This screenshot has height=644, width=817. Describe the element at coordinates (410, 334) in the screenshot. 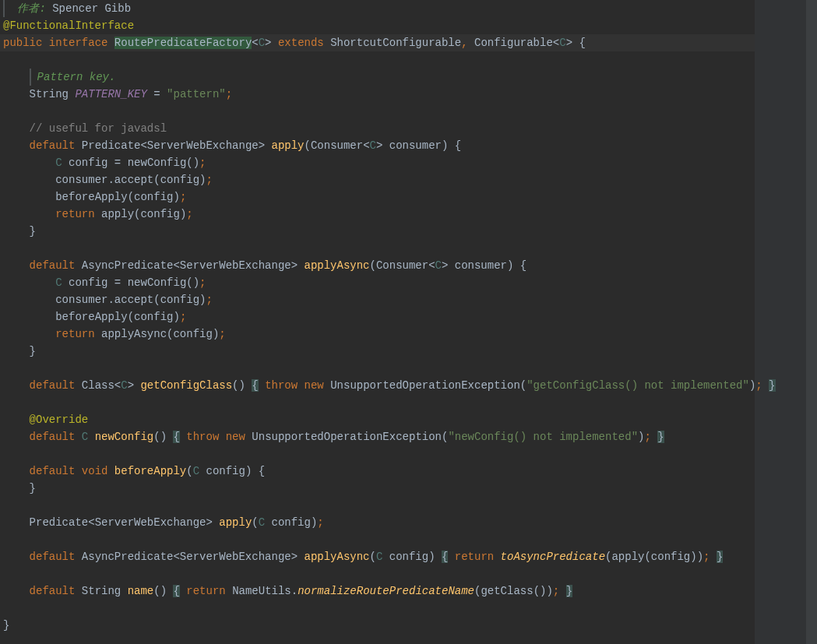

I see `applyasync-body-4: return applyAsync(config);` at that location.